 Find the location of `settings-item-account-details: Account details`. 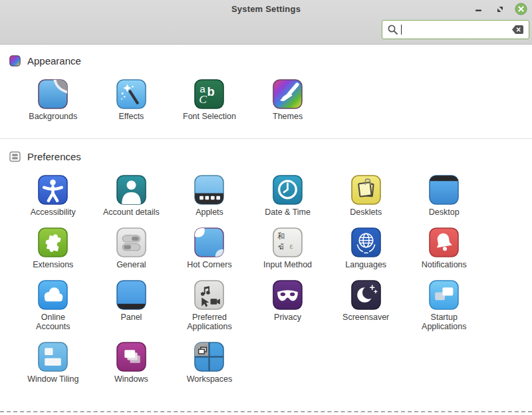

settings-item-account-details: Account details is located at coordinates (132, 196).